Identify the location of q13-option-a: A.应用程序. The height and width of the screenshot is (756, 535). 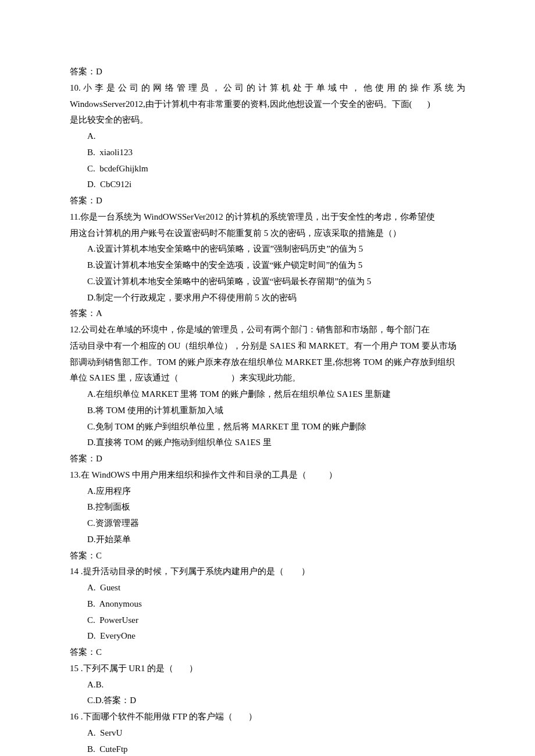
(268, 492).